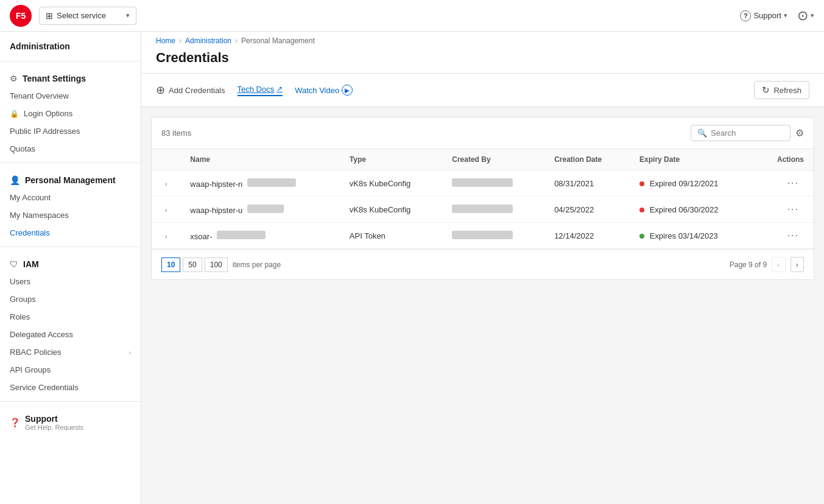  What do you see at coordinates (482, 235) in the screenshot?
I see `row3-created-by-blurred` at bounding box center [482, 235].